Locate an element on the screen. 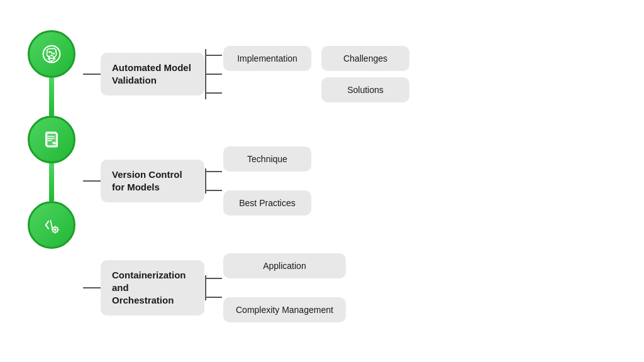 This screenshot has height=362, width=644. ai-icon-svg is located at coordinates (52, 54).